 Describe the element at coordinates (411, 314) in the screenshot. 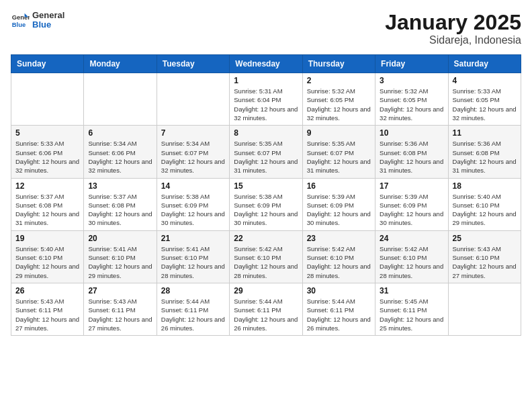

I see `day-detail: Sunrise: 5:45 AMSunset: 6:11 PMDaylight:…` at that location.